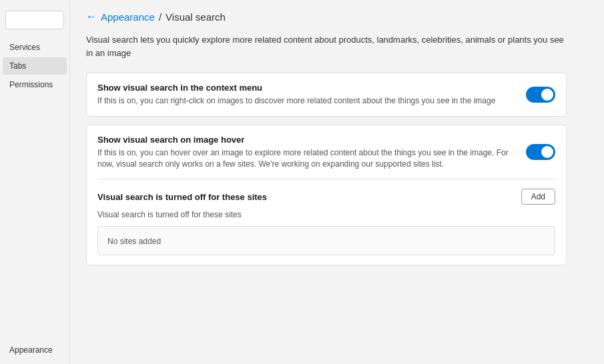 Image resolution: width=604 pixels, height=364 pixels. What do you see at coordinates (182, 197) in the screenshot?
I see `sites-title: Visual search is turned off for these si…` at bounding box center [182, 197].